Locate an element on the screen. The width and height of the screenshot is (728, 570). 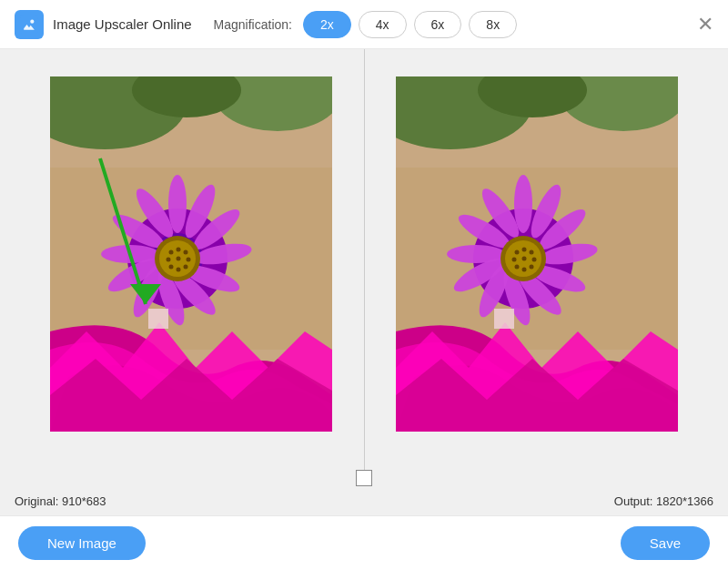
magnification-controls: 2x 4x 6x 8x is located at coordinates (410, 25).